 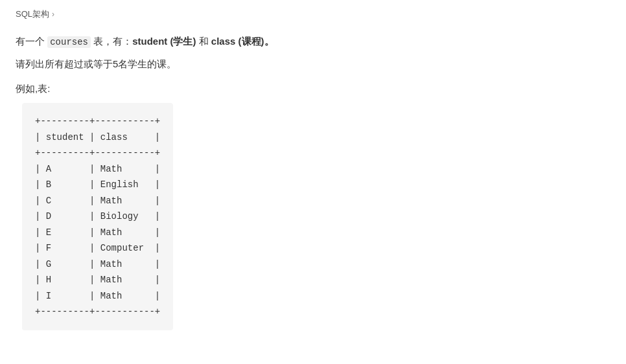 I want to click on breadcrumb-link: SQL架构, so click(x=32, y=14).